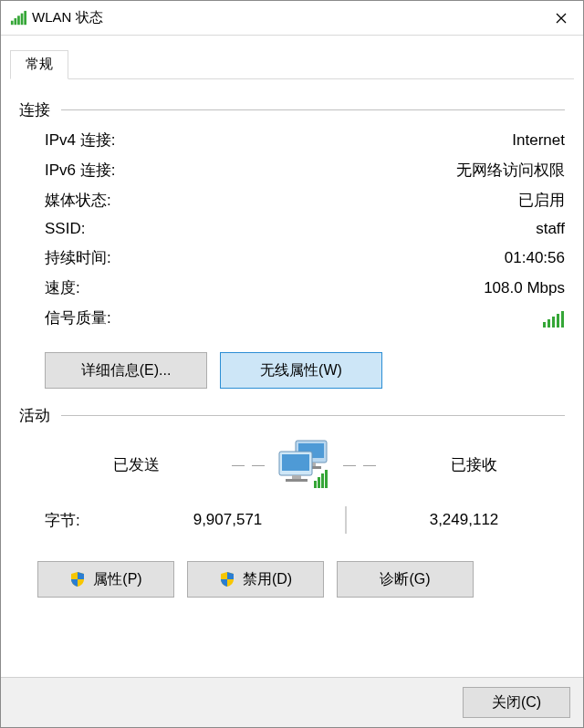 This screenshot has width=584, height=728. What do you see at coordinates (256, 579) in the screenshot?
I see `disable-button: 禁用(D)` at bounding box center [256, 579].